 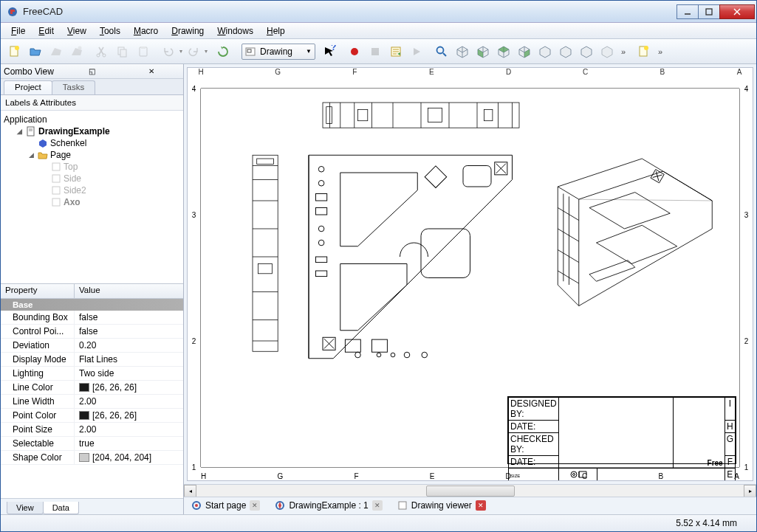 I want to click on property-table: Base Bounding BoxfalseControl Poi...fals…, so click(x=92, y=398).